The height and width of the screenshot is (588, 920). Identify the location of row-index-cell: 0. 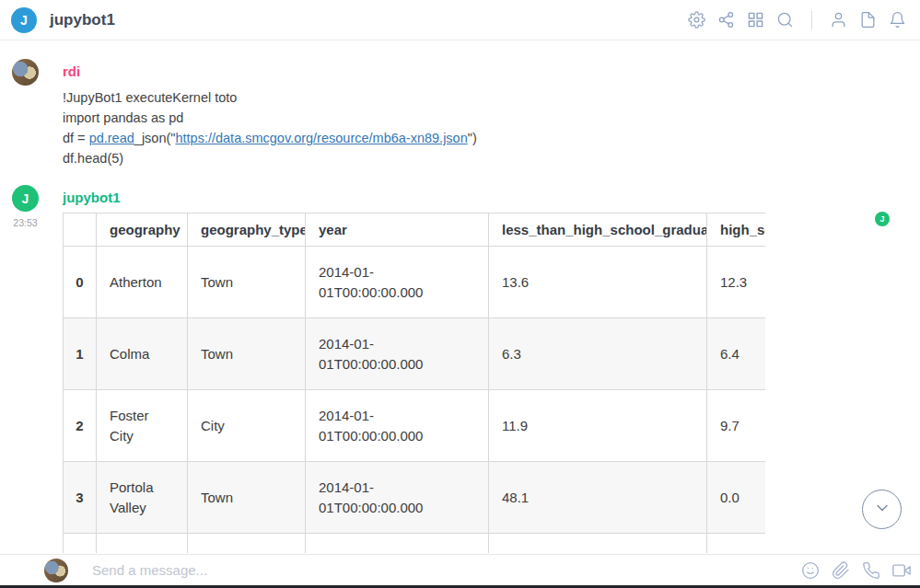
(80, 282).